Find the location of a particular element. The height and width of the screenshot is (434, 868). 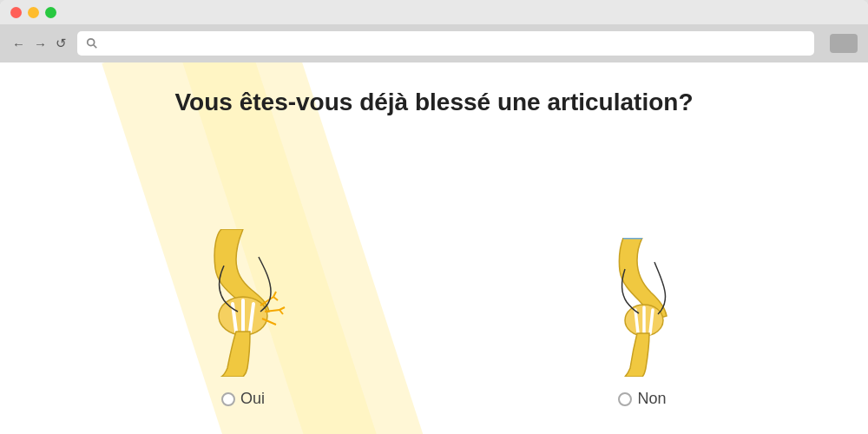

toolbar: ← → ↺ is located at coordinates (434, 43).